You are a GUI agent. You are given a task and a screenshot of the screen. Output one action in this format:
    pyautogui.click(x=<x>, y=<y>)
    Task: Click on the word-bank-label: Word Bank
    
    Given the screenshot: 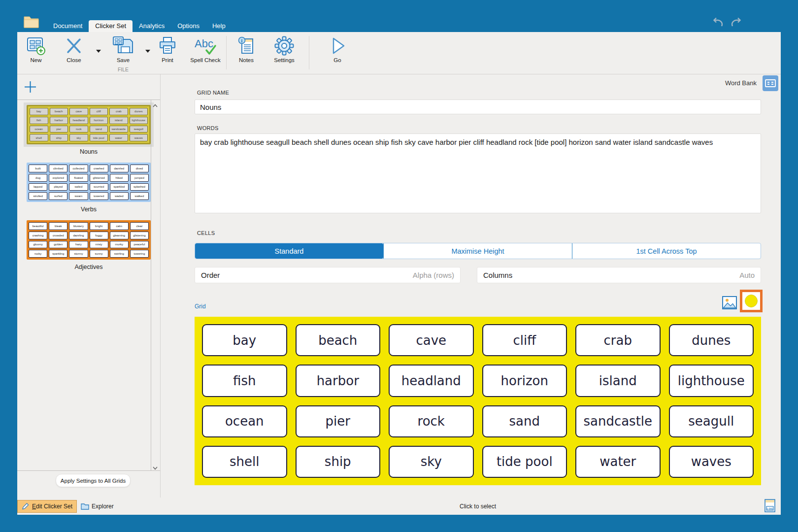 What is the action you would take?
    pyautogui.click(x=741, y=83)
    